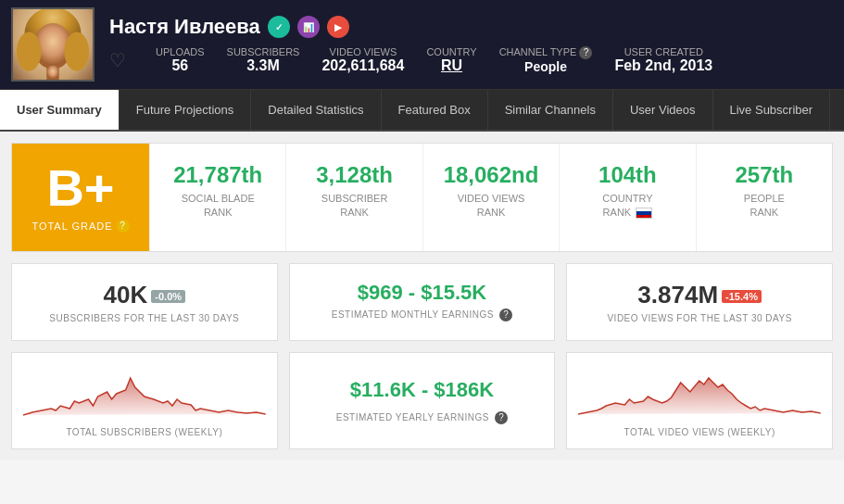  Describe the element at coordinates (59, 109) in the screenshot. I see `nav-item-user-summary: User Summary` at that location.